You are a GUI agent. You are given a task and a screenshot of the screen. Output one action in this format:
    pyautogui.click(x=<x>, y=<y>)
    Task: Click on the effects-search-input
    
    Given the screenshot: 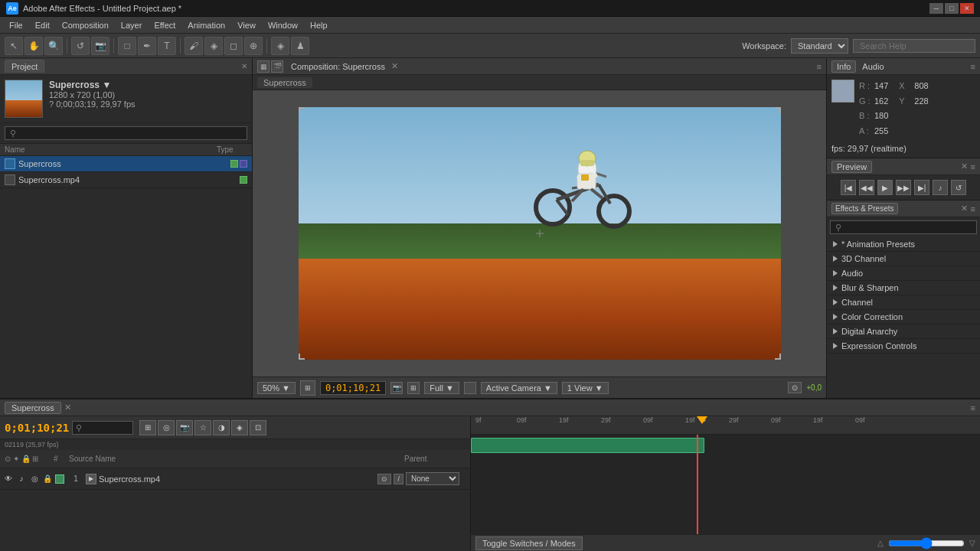 What is the action you would take?
    pyautogui.click(x=903, y=227)
    